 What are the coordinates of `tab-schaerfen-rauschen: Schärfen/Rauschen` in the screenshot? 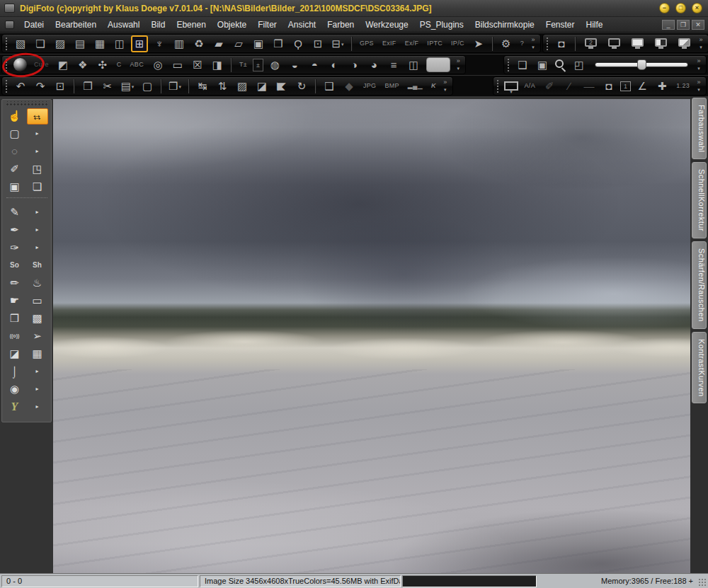 It's located at (700, 284).